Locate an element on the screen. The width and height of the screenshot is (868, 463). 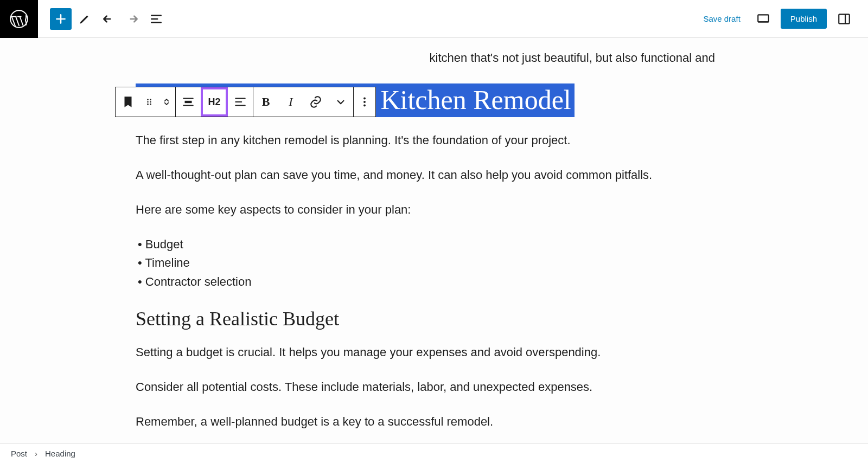
block-type-button is located at coordinates (128, 102).